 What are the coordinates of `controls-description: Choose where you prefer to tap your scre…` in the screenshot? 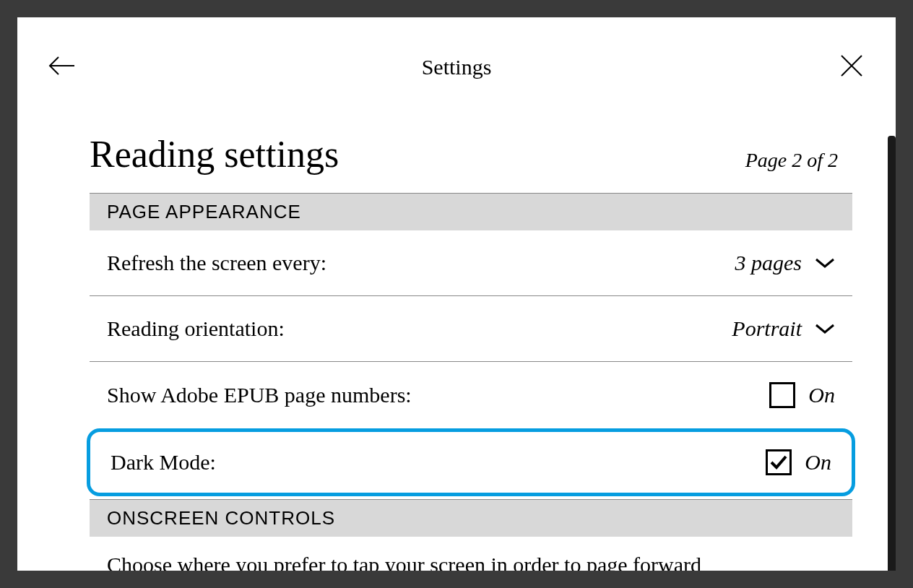 It's located at (471, 553).